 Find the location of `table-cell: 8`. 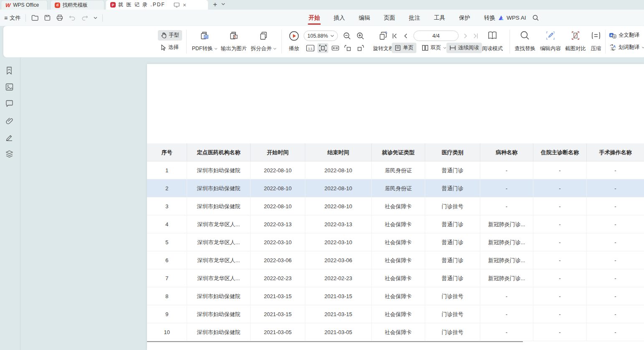

table-cell: 8 is located at coordinates (167, 296).